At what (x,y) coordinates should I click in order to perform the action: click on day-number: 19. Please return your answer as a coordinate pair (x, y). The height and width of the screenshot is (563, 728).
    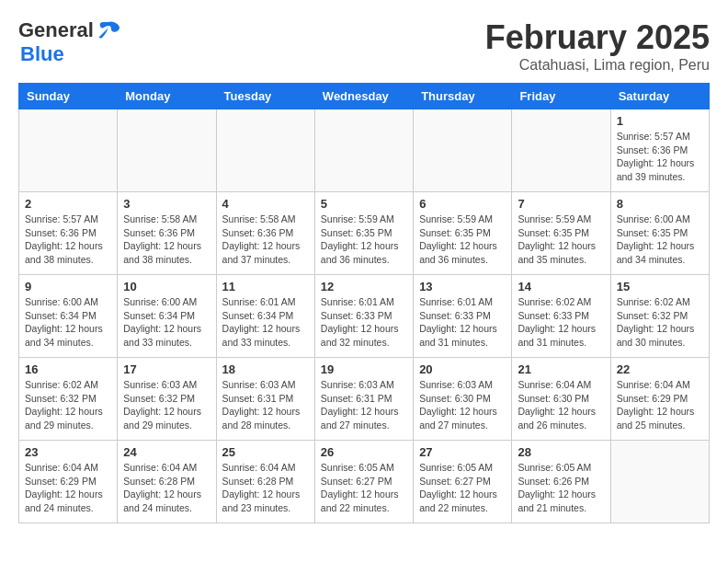
    Looking at the image, I should click on (364, 370).